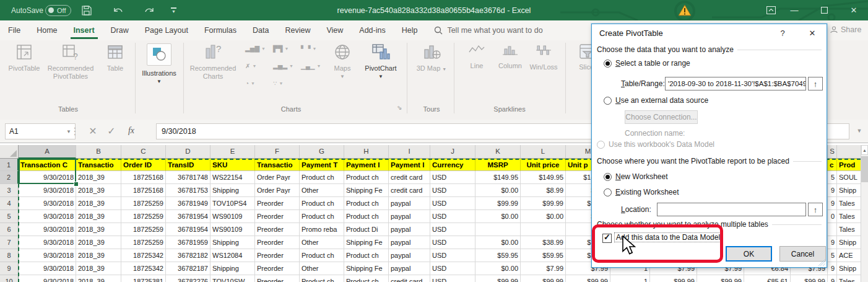 The height and width of the screenshot is (282, 868). What do you see at coordinates (188, 255) in the screenshot?
I see `cell: 36782182` at bounding box center [188, 255].